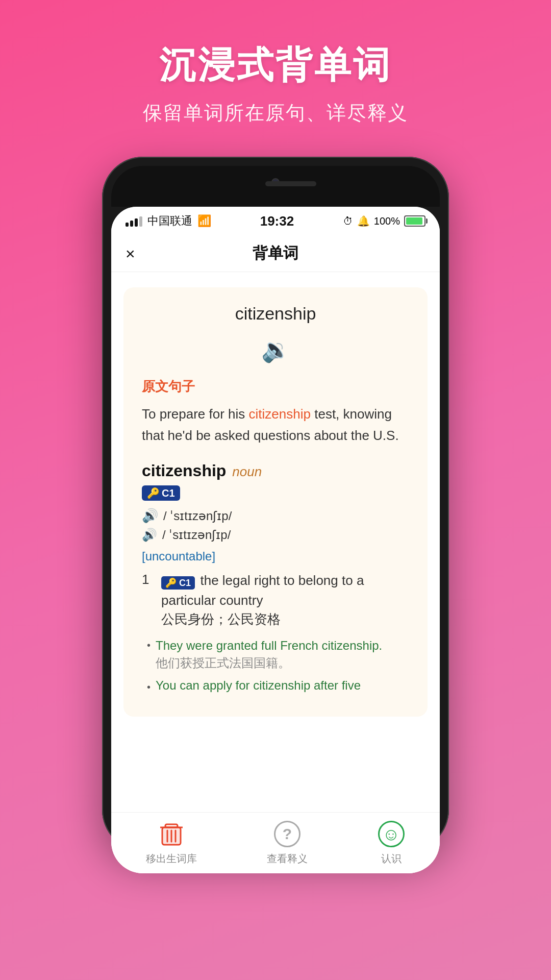 The height and width of the screenshot is (980, 551). Describe the element at coordinates (171, 834) in the screenshot. I see `trash-icon` at that location.